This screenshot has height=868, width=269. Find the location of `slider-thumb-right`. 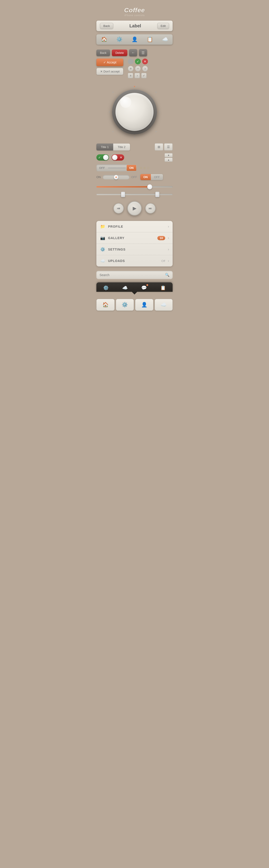

slider-thumb-right is located at coordinates (157, 194).